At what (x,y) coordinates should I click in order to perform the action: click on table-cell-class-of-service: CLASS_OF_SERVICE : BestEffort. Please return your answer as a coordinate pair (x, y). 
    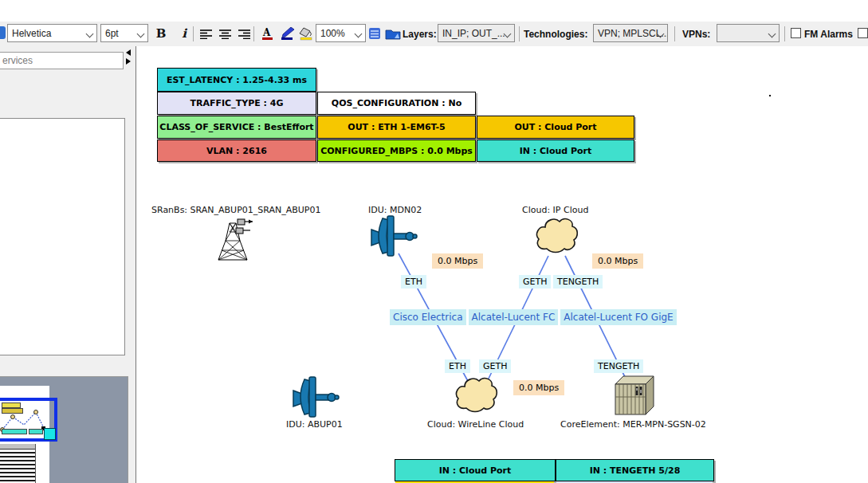
    Looking at the image, I should click on (237, 128).